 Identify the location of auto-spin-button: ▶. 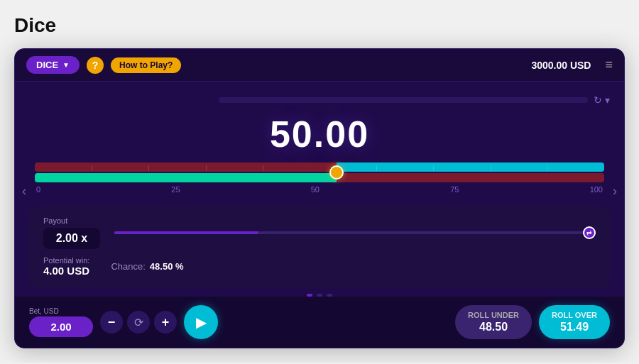
(201, 322).